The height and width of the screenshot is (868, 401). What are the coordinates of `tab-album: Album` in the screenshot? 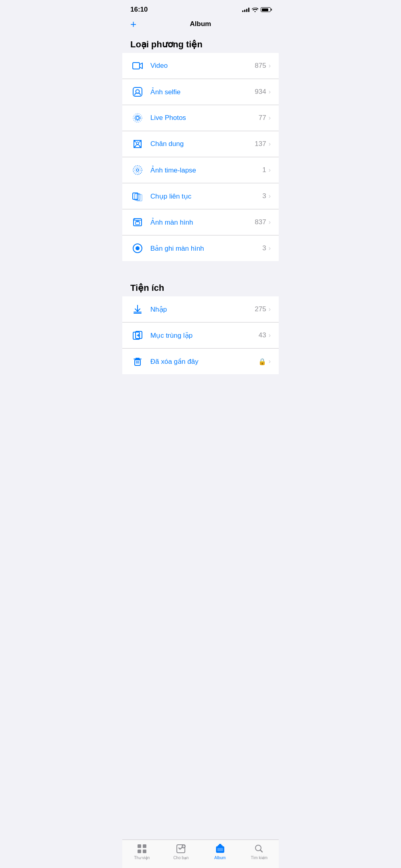 It's located at (220, 852).